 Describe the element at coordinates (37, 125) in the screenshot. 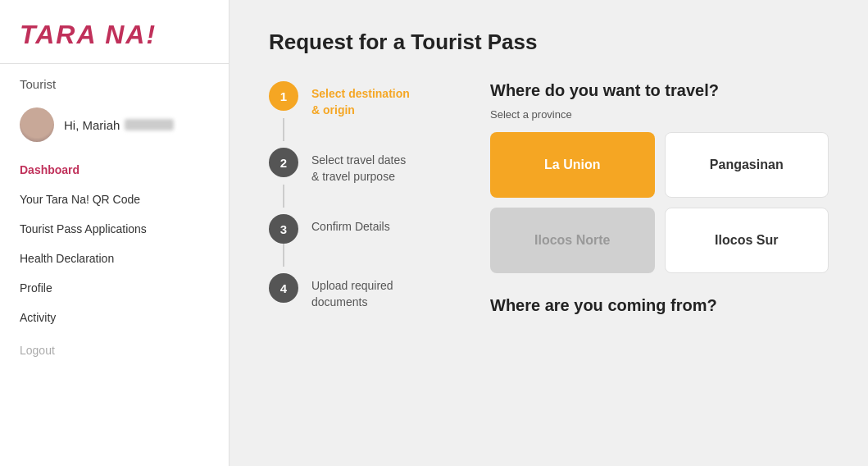

I see `avatar-image` at that location.